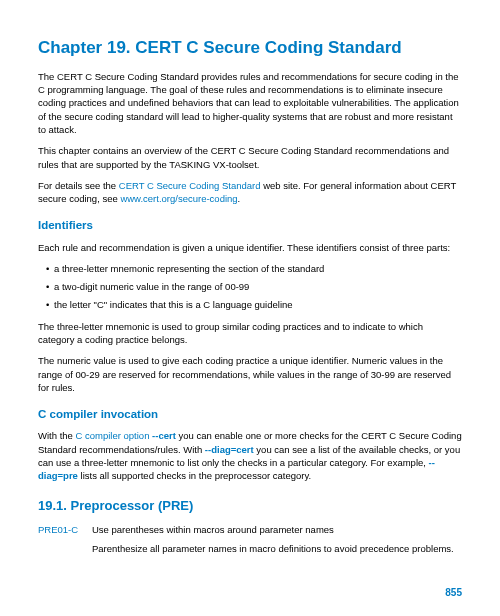 The height and width of the screenshot is (616, 500). I want to click on chapter-title: Chapter 19. CERT C Secure Coding Standar…, so click(250, 48).